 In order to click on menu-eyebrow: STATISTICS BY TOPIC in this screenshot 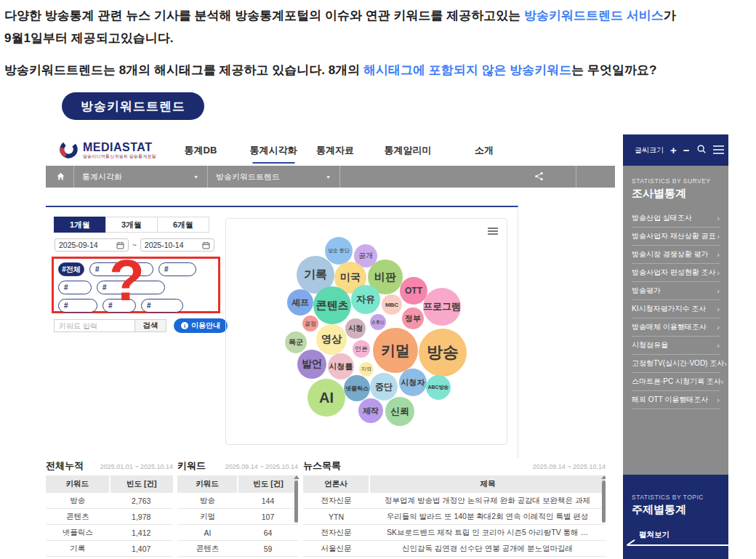, I will do `click(676, 497)`.